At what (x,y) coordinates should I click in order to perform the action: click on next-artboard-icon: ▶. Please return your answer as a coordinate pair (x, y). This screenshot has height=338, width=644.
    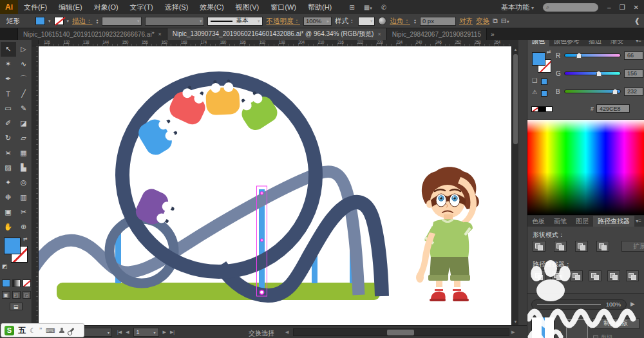
    Looking at the image, I should click on (165, 332).